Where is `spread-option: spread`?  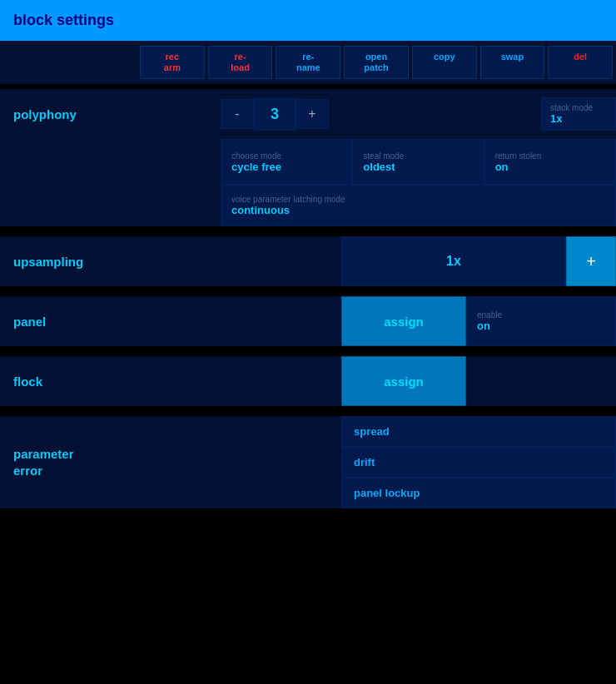 spread-option: spread is located at coordinates (479, 431).